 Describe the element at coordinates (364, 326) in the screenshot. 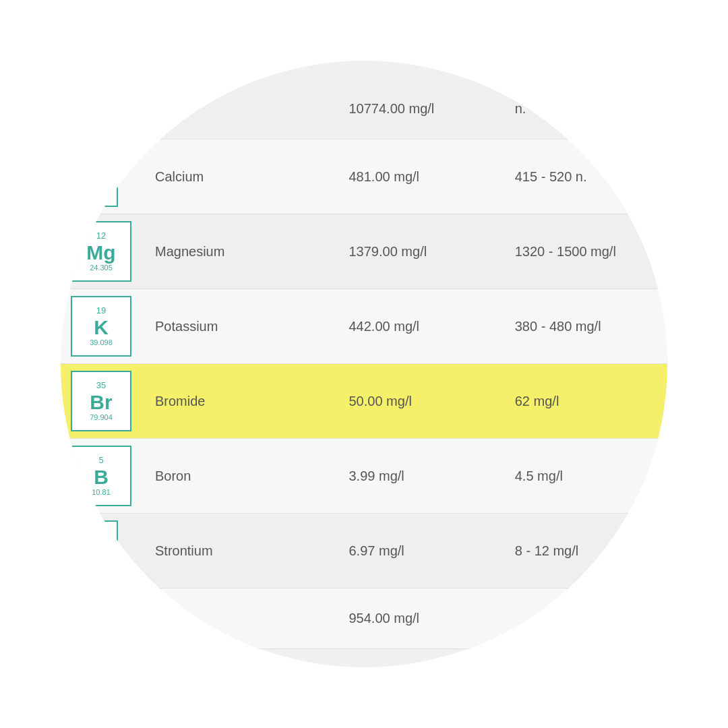

I see `table-row: 19 K 39.098 Potassium 442.00 mg/l 380 - …` at that location.